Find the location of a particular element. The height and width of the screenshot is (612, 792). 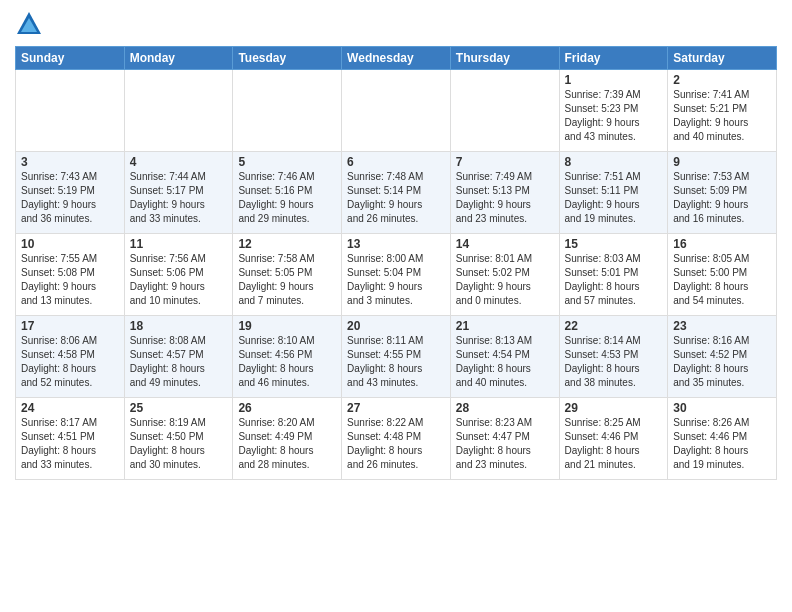

day-cell: 10Sunrise: 7:55 AM Sunset: 5:08 PM Dayli… is located at coordinates (70, 275).